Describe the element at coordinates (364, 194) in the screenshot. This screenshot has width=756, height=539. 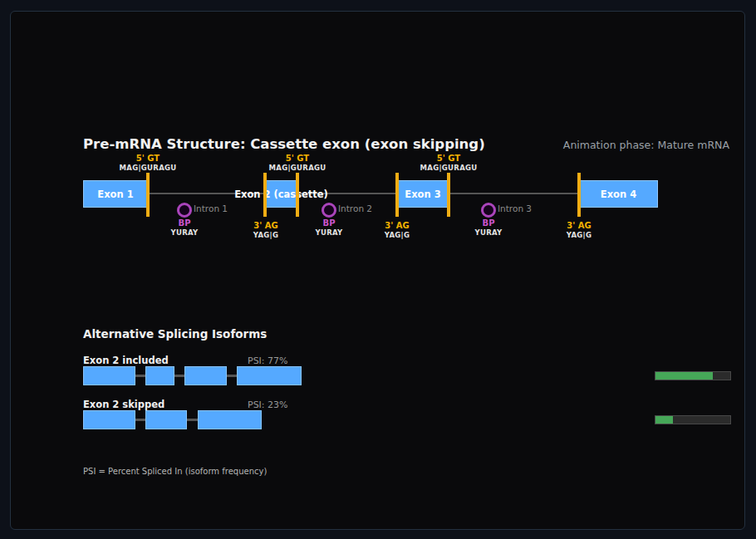
I see `intron-backbone-line` at that location.